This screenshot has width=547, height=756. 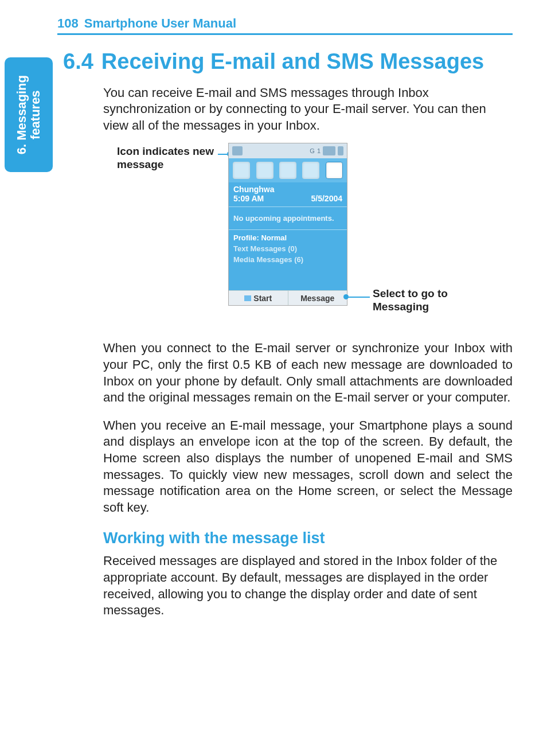 What do you see at coordinates (249, 198) in the screenshot?
I see `time-label: 5:09 AM` at bounding box center [249, 198].